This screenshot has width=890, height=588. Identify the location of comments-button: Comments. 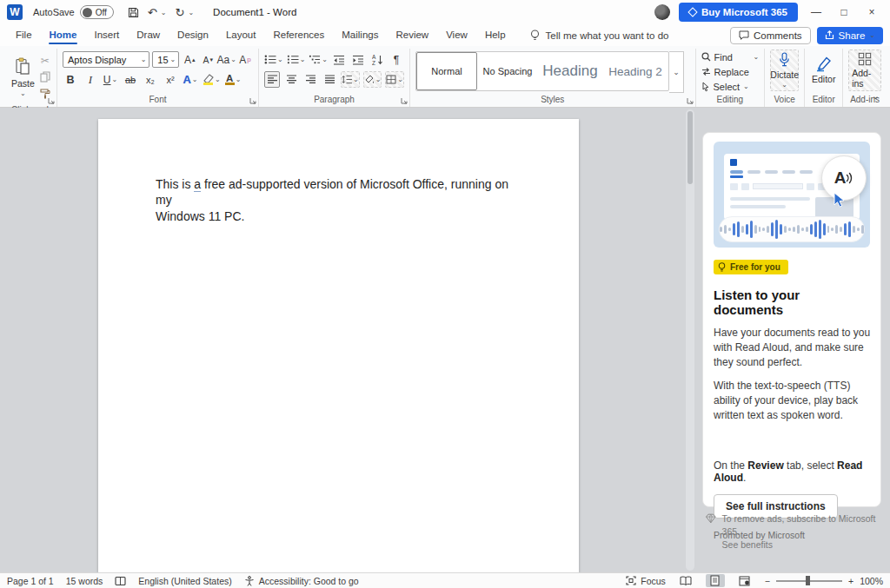
(770, 36).